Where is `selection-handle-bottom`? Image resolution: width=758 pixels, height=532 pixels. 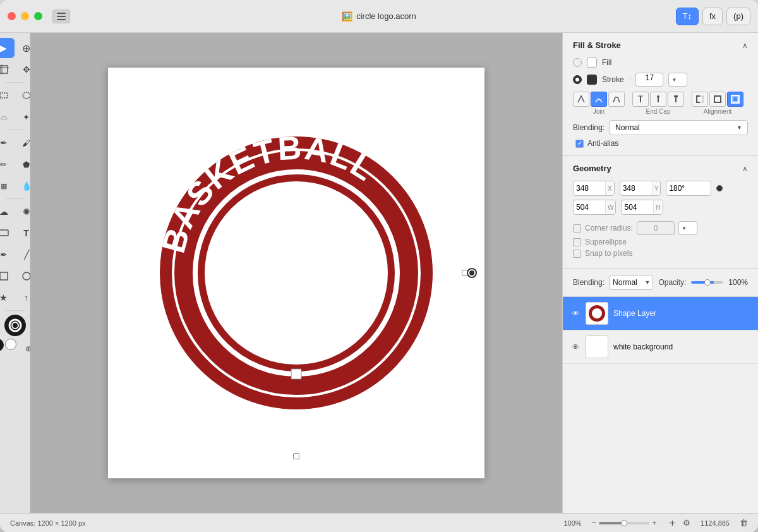 selection-handle-bottom is located at coordinates (296, 456).